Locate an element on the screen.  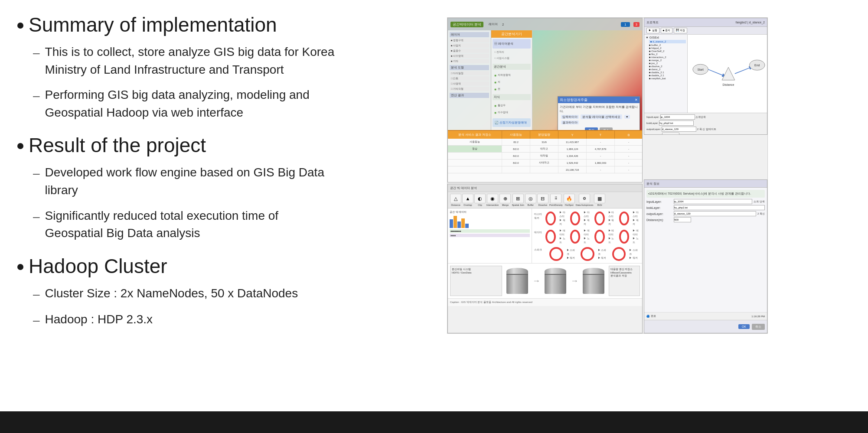
sidebar-item: □ 다이얼창 is located at coordinates (469, 73).